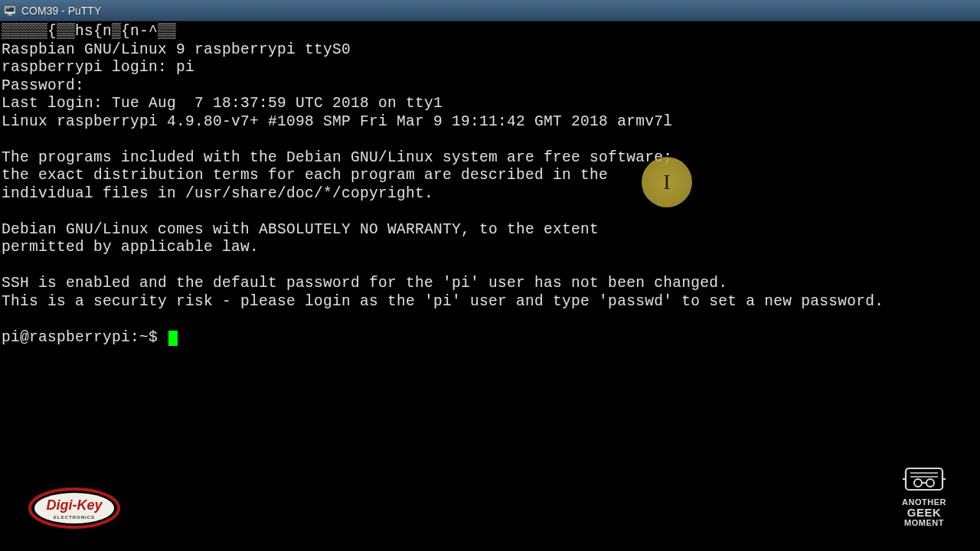 The image size is (980, 551). I want to click on terminal-motd-line4: Debian GNU/Linux comes with ABSOLUTELY N…, so click(300, 230).